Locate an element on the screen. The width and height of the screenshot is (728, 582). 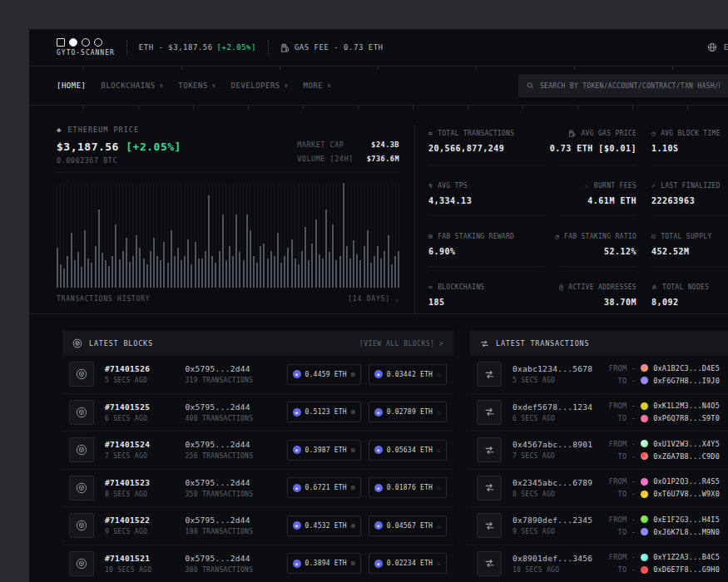
from-address: 0xU1V2W3...X4Y5 is located at coordinates (686, 444).